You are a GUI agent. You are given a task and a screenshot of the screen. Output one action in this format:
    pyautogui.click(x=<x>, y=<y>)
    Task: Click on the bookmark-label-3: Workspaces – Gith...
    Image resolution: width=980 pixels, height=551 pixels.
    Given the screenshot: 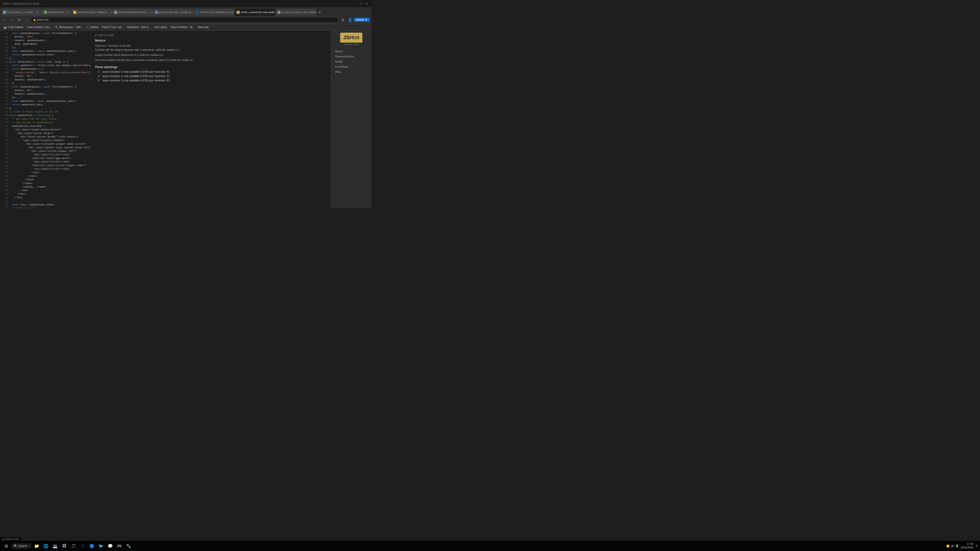 What is the action you would take?
    pyautogui.click(x=71, y=27)
    